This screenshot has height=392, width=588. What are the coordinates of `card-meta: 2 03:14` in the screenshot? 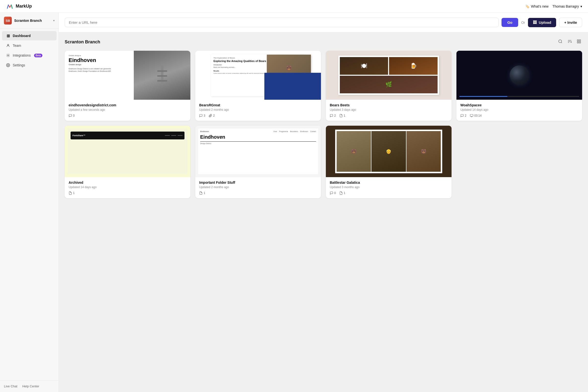 It's located at (519, 116).